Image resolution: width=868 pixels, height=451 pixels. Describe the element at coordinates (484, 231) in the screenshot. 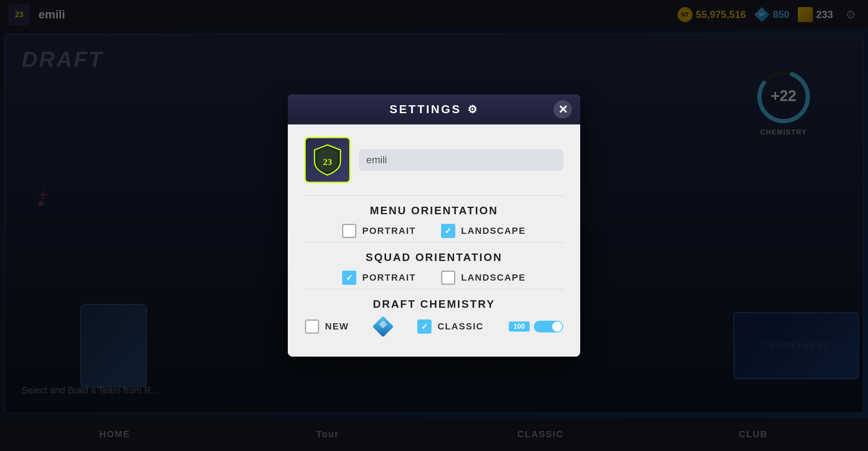

I see `menu-landscape-item: LANDSCAPE` at that location.